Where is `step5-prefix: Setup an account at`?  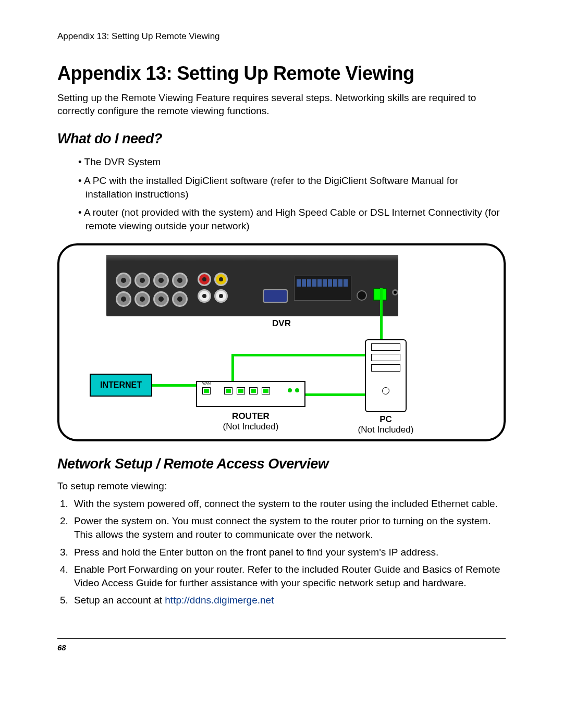 step5-prefix: Setup an account at is located at coordinates (119, 600).